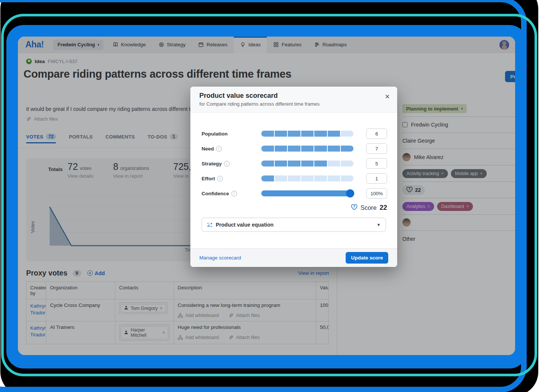  I want to click on chevron-down-icon: ▼, so click(378, 225).